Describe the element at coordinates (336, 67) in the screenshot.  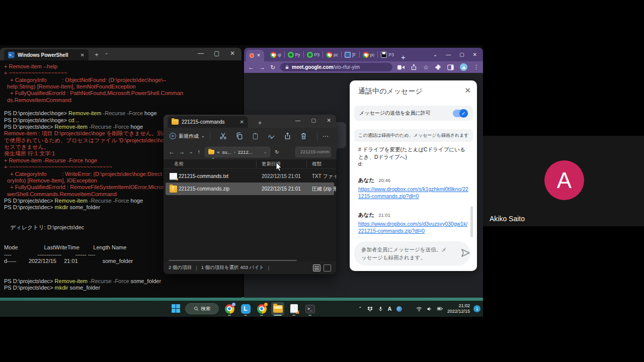
I see `address-bar: meet.google.com/vio-rfur-yim` at that location.